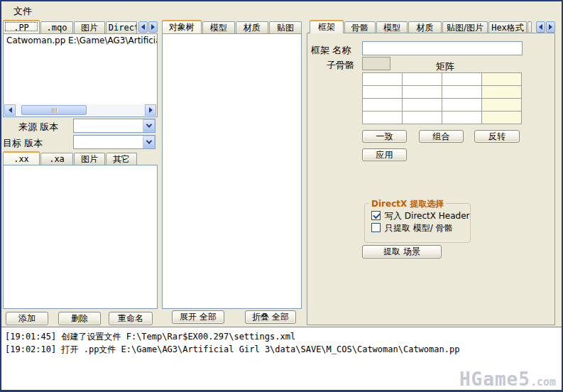 This screenshot has height=392, width=563. I want to click on extract-scene-button: 提取 场景, so click(402, 251).